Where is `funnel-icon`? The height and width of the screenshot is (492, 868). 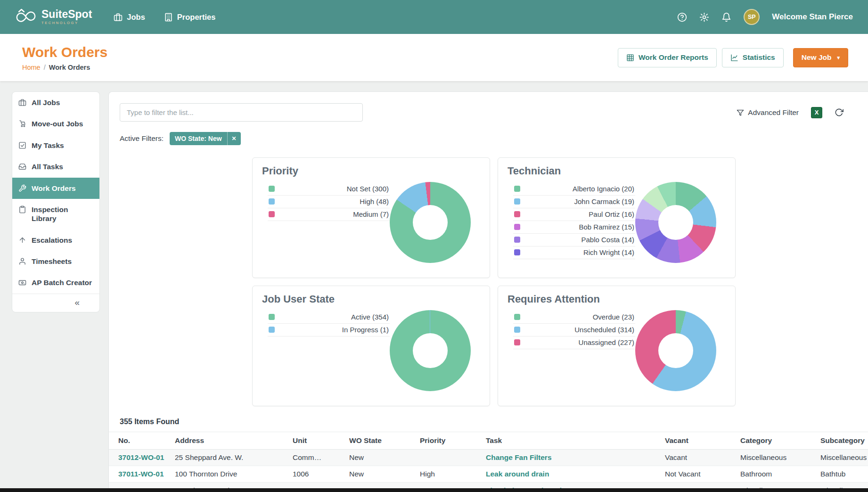
funnel-icon is located at coordinates (740, 113).